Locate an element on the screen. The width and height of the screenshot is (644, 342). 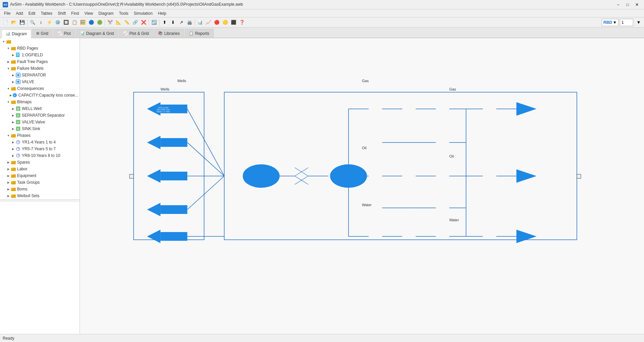
tree-item-sink-bmp: ▶ B SINK:Sink is located at coordinates (40, 129).